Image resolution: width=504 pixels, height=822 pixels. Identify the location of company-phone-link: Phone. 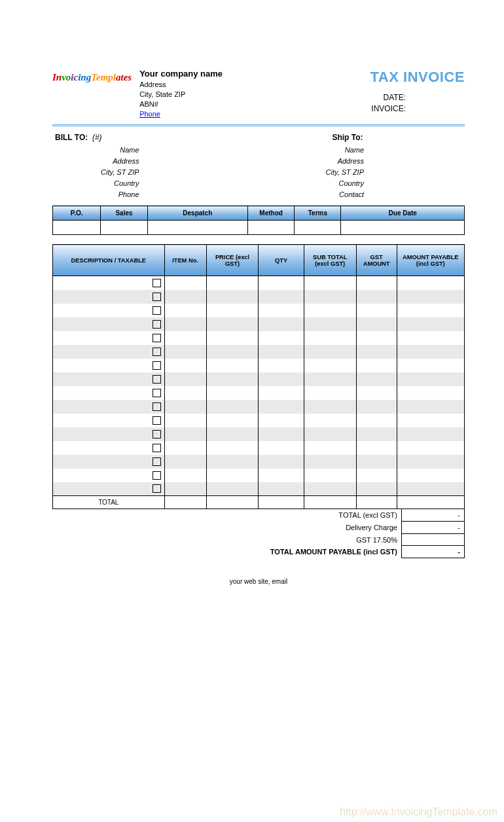
(150, 114).